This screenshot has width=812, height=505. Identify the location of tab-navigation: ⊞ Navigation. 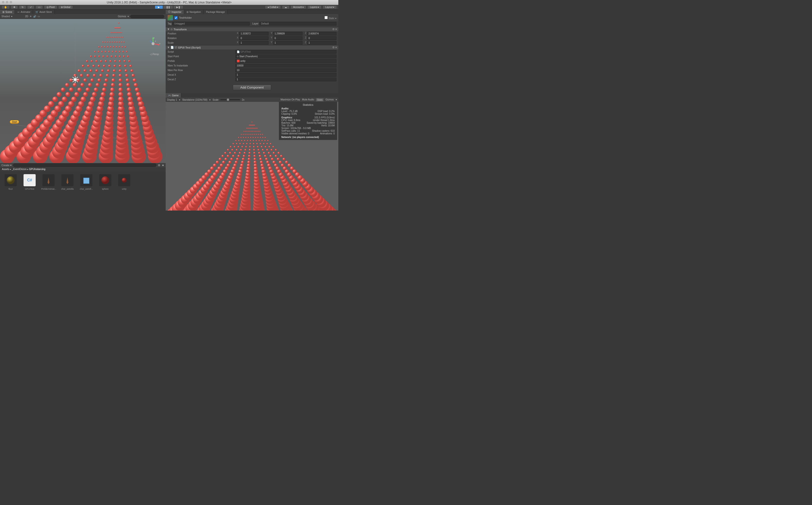
(194, 12).